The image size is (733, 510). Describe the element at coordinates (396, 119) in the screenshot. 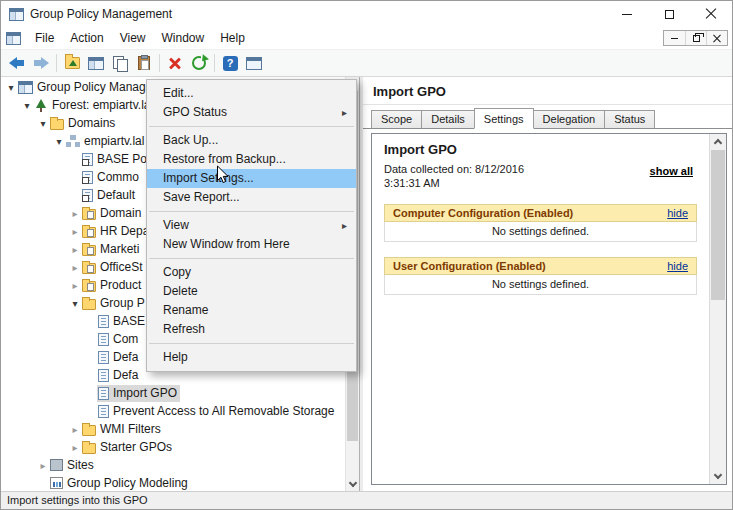

I see `tab-scope: Scope` at that location.